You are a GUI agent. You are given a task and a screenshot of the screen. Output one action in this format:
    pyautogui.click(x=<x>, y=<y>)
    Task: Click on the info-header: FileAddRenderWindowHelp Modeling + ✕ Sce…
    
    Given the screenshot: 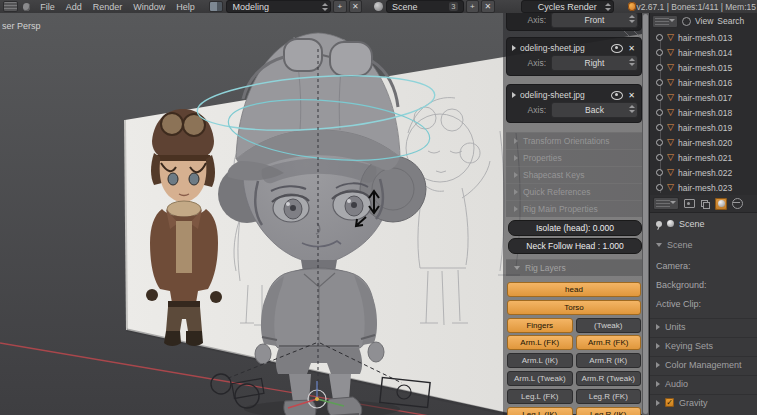 What is the action you would take?
    pyautogui.click(x=378, y=7)
    